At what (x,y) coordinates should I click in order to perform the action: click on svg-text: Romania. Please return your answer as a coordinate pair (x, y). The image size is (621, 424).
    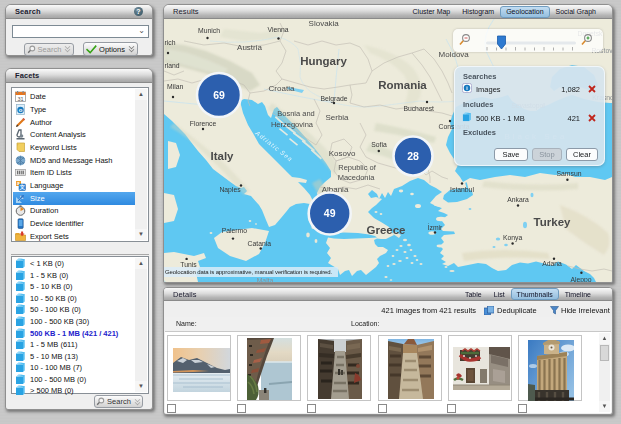
    Looking at the image, I should click on (402, 85).